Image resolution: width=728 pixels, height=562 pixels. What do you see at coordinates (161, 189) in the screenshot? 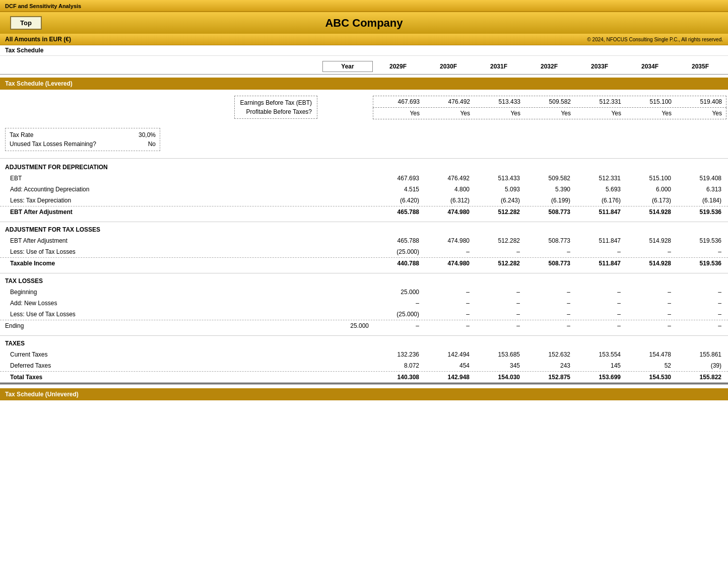
I see `adj-dep-add-label: Add: Accounting Depreciation` at bounding box center [161, 189].